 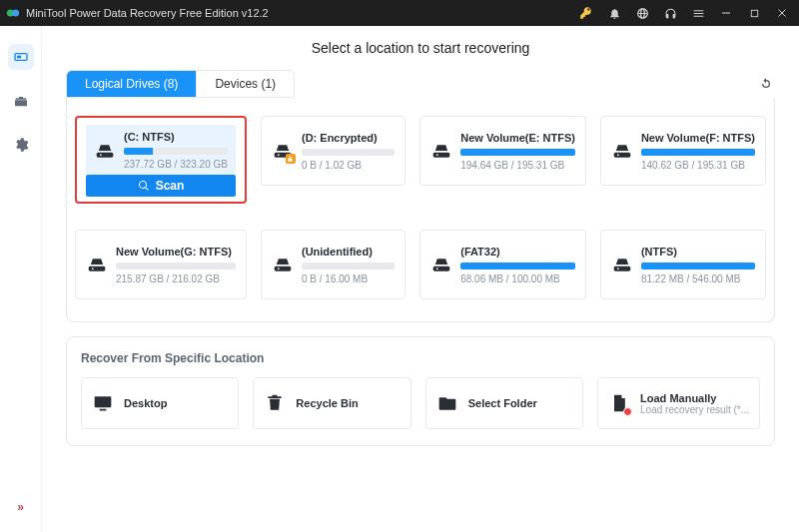 What do you see at coordinates (327, 403) in the screenshot?
I see `location-label: Recycle Bin` at bounding box center [327, 403].